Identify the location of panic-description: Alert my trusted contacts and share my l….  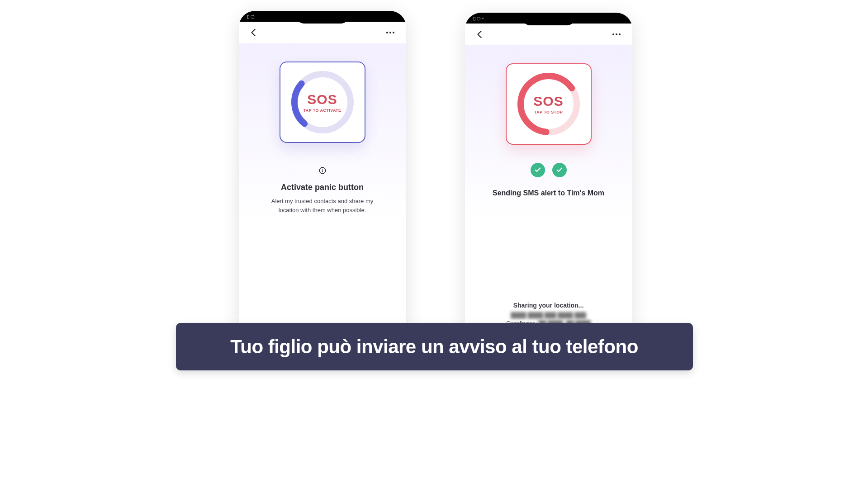
(323, 205).